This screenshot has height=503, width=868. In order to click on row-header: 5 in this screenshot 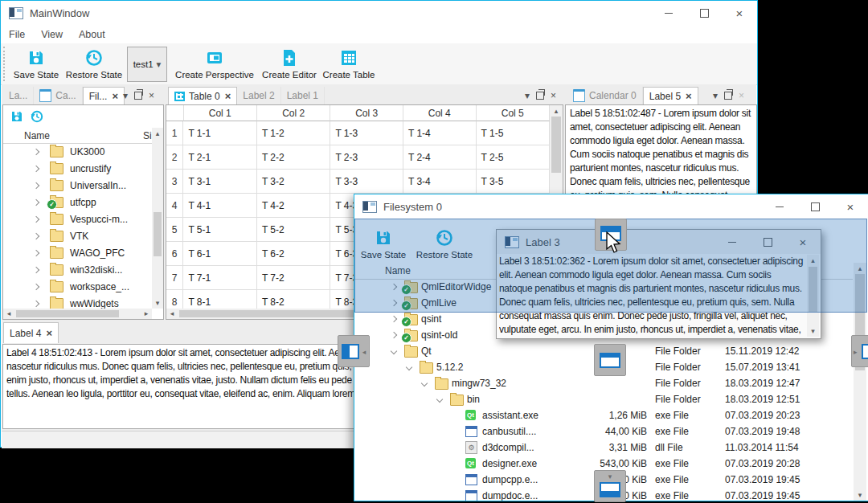, I will do `click(175, 230)`.